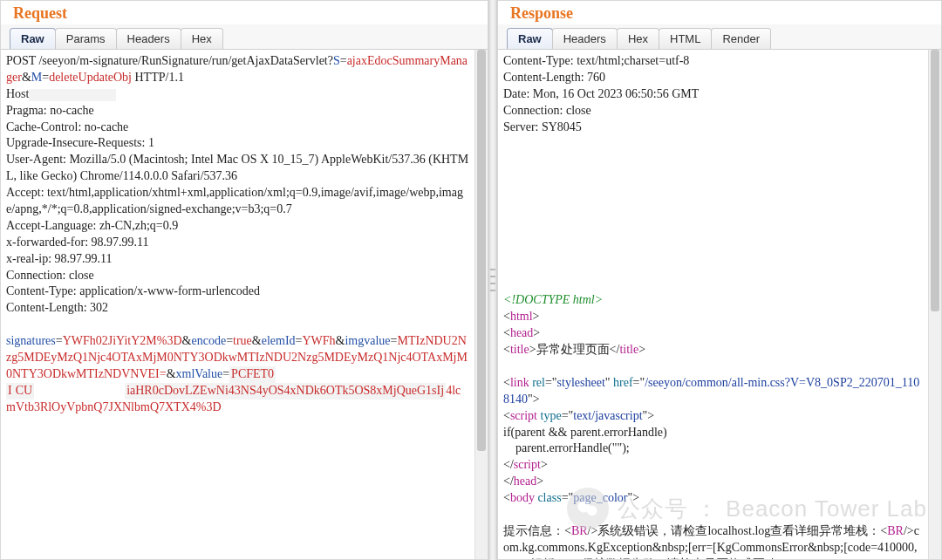 Image resolution: width=942 pixels, height=560 pixels. Describe the element at coordinates (600, 497) in the screenshot. I see `attr-class-val: page_color` at that location.